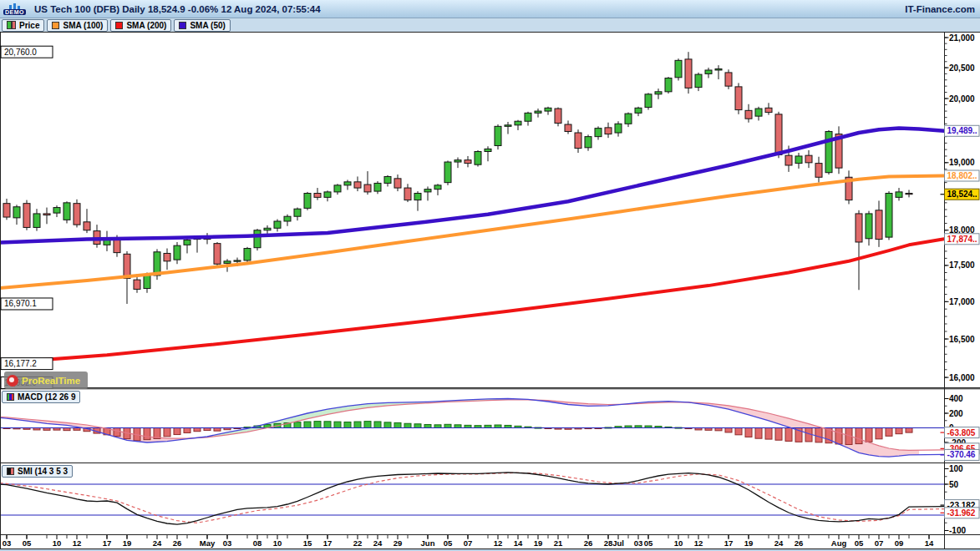 The width and height of the screenshot is (980, 551). Describe the element at coordinates (490, 25) in the screenshot. I see `legend-bar: Price SMA (100) SMA (200) SMA (50)` at that location.